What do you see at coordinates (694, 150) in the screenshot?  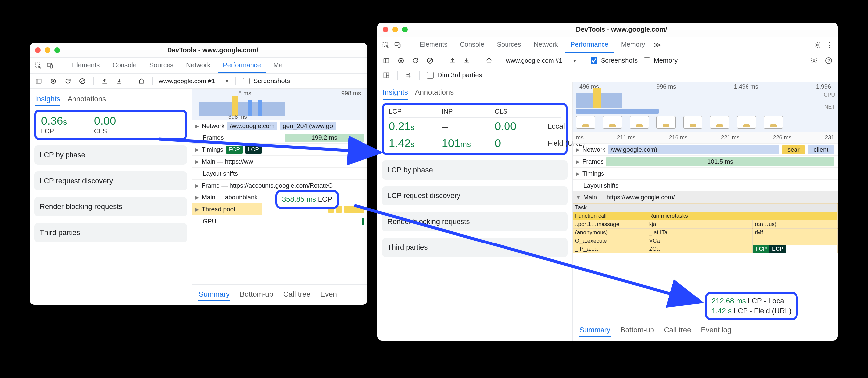 I see `network-item: /ww.google.com)` at bounding box center [694, 150].